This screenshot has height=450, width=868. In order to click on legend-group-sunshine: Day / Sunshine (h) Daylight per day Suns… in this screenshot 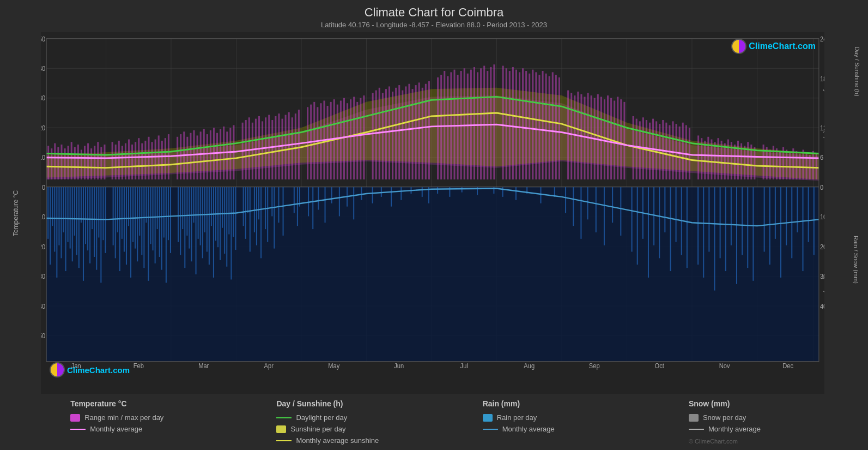, I will do `click(331, 422)`.